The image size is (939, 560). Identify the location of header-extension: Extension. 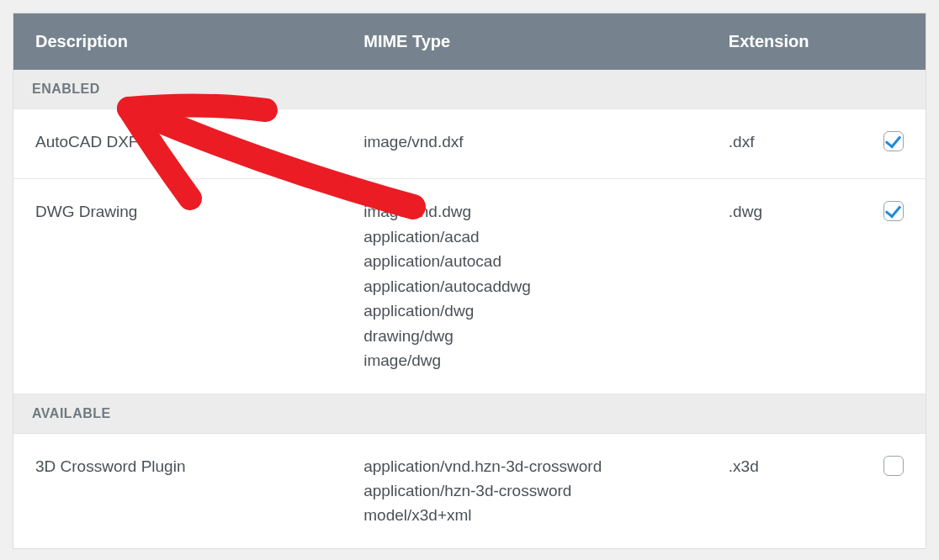
(784, 42).